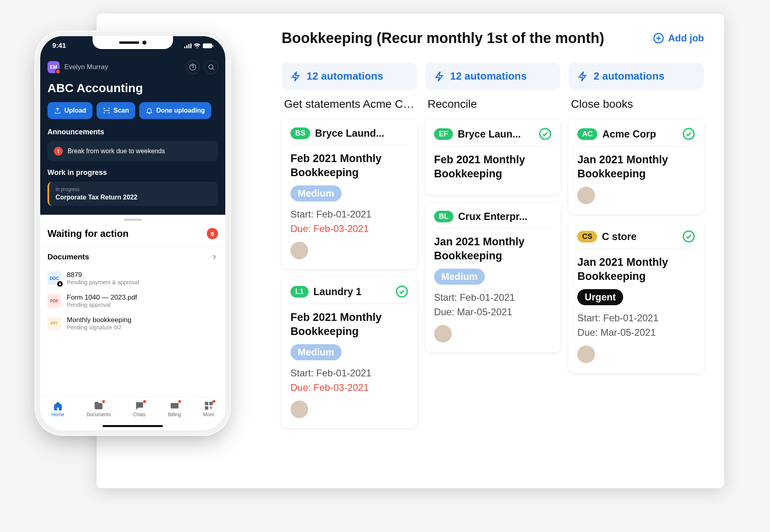 This screenshot has width=770, height=532. Describe the element at coordinates (116, 111) in the screenshot. I see `scan-button: Scan` at that location.